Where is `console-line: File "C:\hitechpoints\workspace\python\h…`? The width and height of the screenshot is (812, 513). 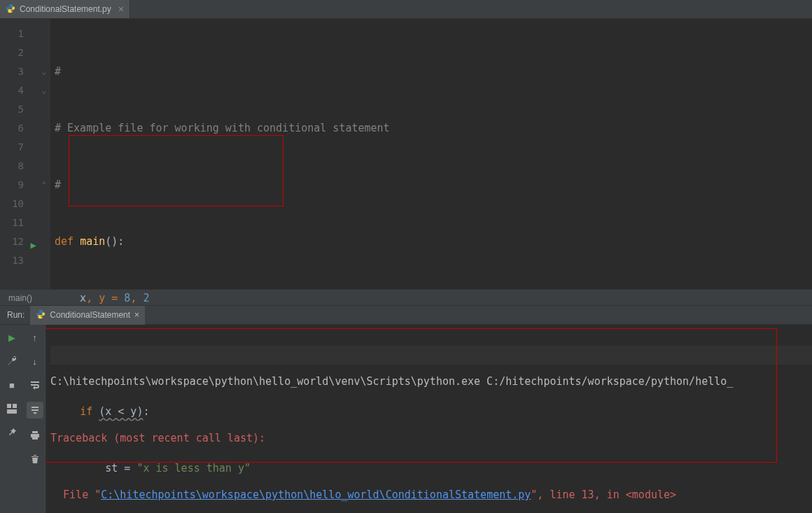
console-line: File "C:\hitechpoints\workspace\python\h… is located at coordinates (429, 496).